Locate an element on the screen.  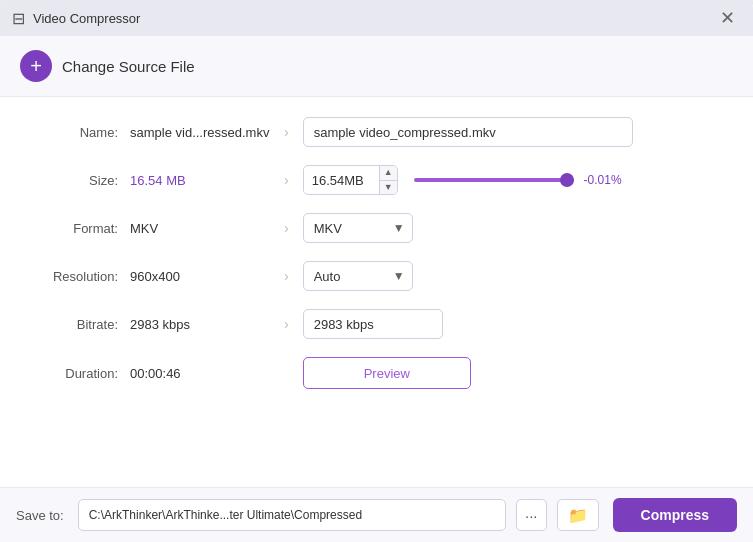
change-source-label: Change Source File is located at coordinates (128, 66).